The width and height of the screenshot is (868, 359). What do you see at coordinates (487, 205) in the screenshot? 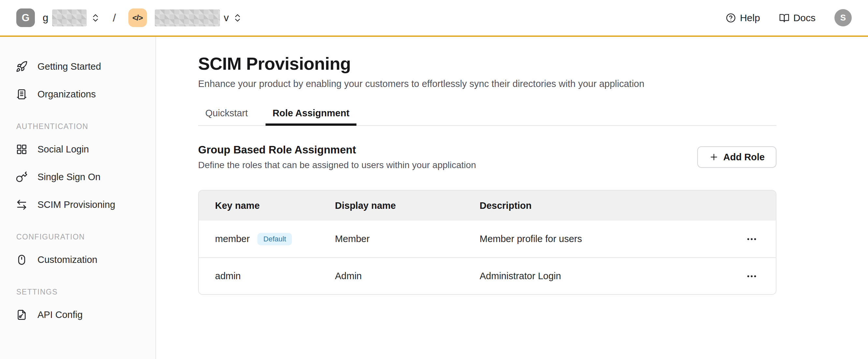
I see `table-header-row: Key name Display name Description` at bounding box center [487, 205].